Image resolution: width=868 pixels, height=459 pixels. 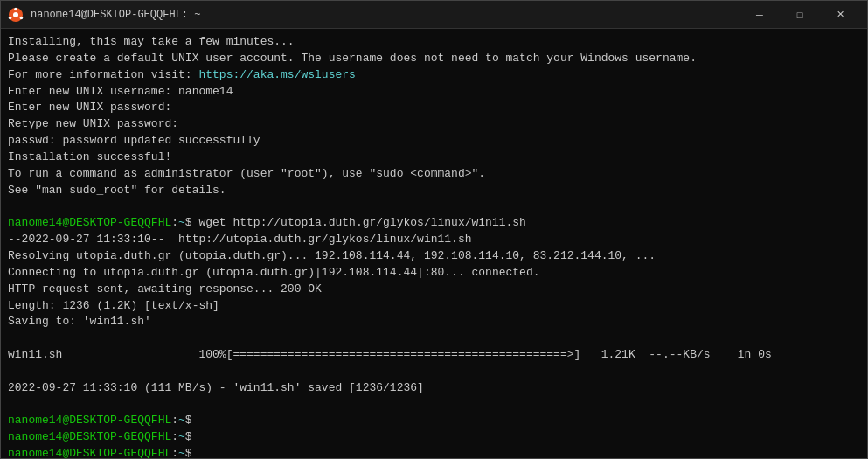 What do you see at coordinates (434, 59) in the screenshot?
I see `line-2: Please create a default UNIX user accoun…` at bounding box center [434, 59].